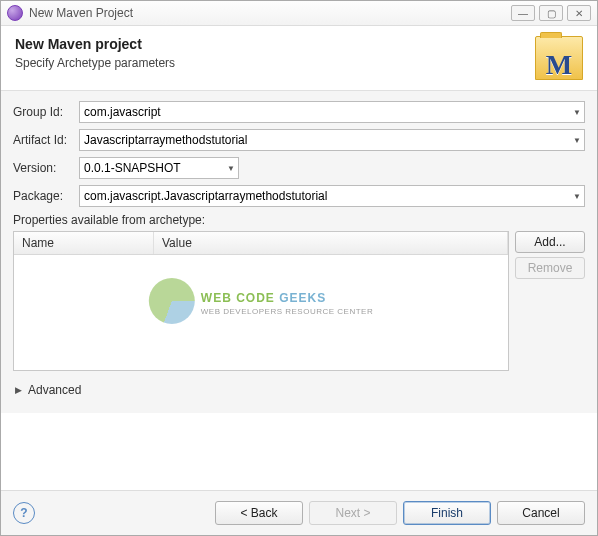 The width and height of the screenshot is (598, 536). What do you see at coordinates (299, 14) in the screenshot?
I see `titlebar: New Maven Project — ▢ ✕` at bounding box center [299, 14].